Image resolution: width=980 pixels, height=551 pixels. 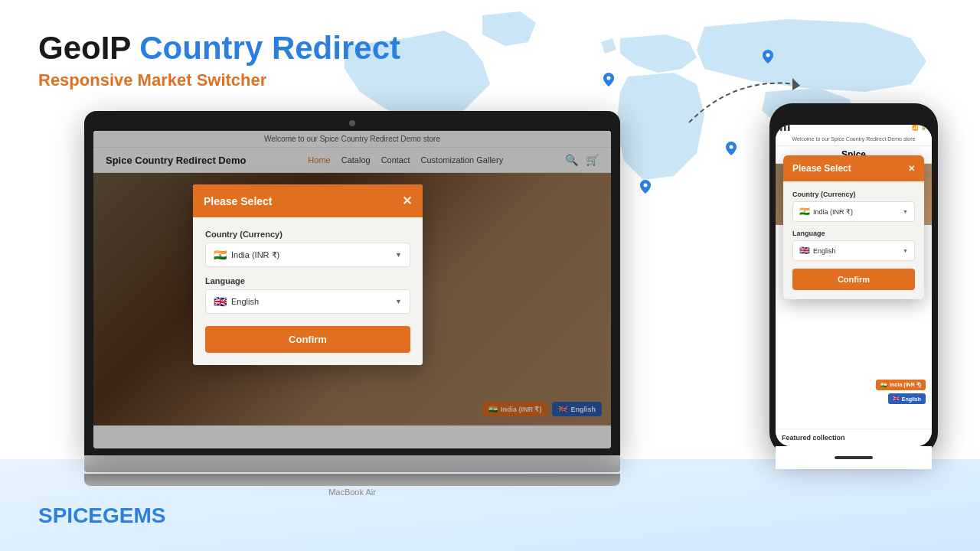 What do you see at coordinates (911, 168) in the screenshot?
I see `phone-close-button: ✕` at bounding box center [911, 168].